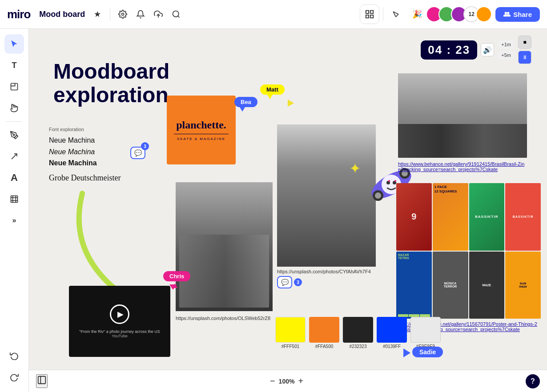 This screenshot has width=547, height=392. I want to click on header: miro Mood board ★ 🎉 12, so click(274, 14).